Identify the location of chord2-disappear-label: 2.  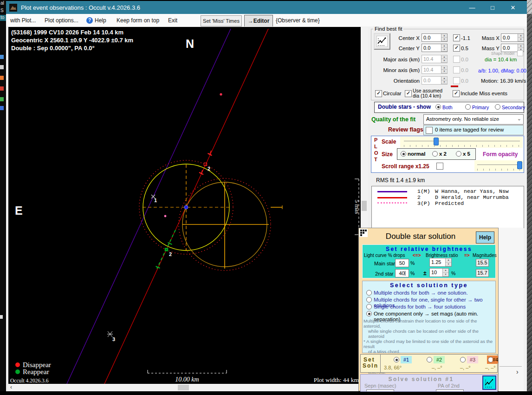
(209, 169).